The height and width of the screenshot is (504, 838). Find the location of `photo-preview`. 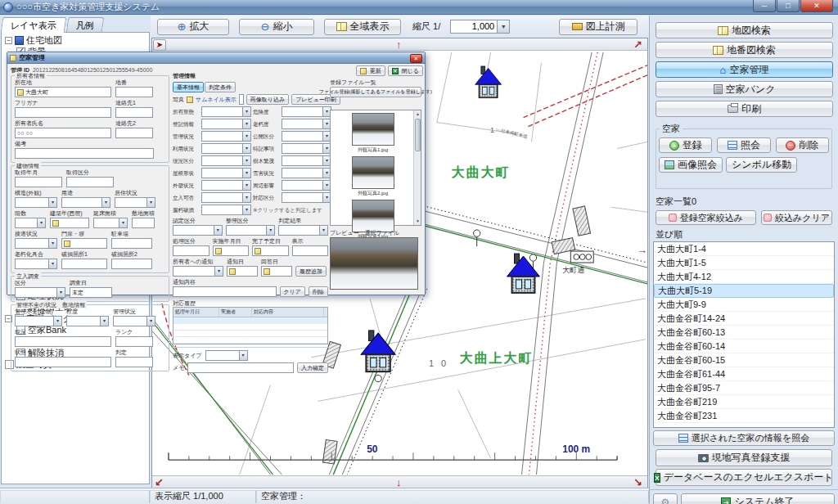

photo-preview is located at coordinates (374, 263).